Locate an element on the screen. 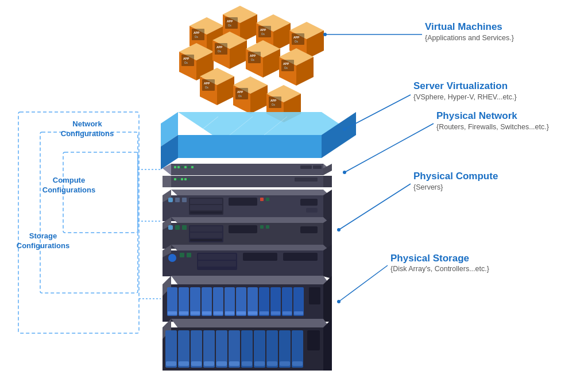  label-storage-config-2: Configurations is located at coordinates (43, 246).